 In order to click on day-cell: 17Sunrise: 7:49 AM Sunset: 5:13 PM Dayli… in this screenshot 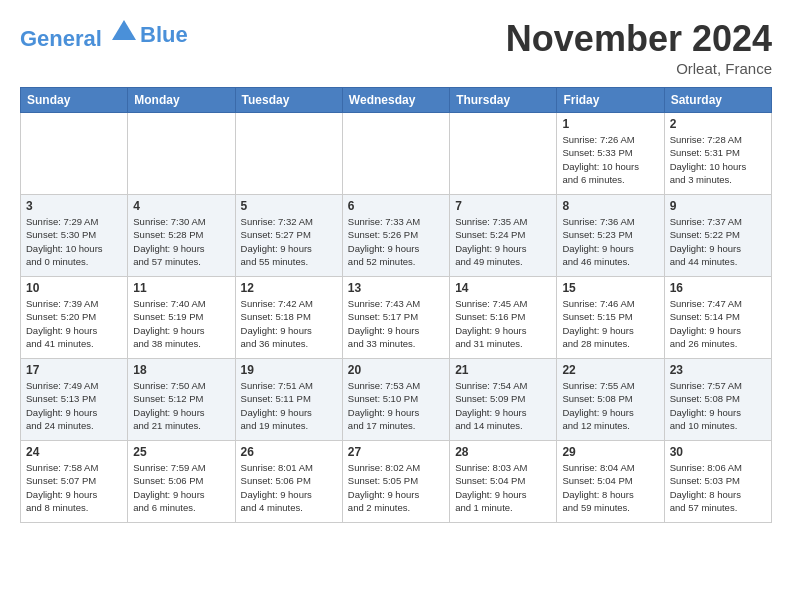, I will do `click(74, 400)`.